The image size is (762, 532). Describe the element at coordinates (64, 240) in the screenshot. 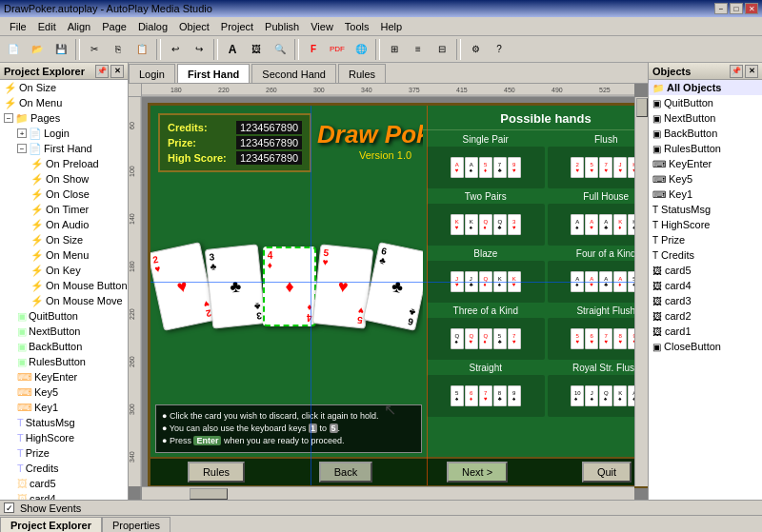

I see `tree-item-onsize-page: ⚡On Size` at that location.